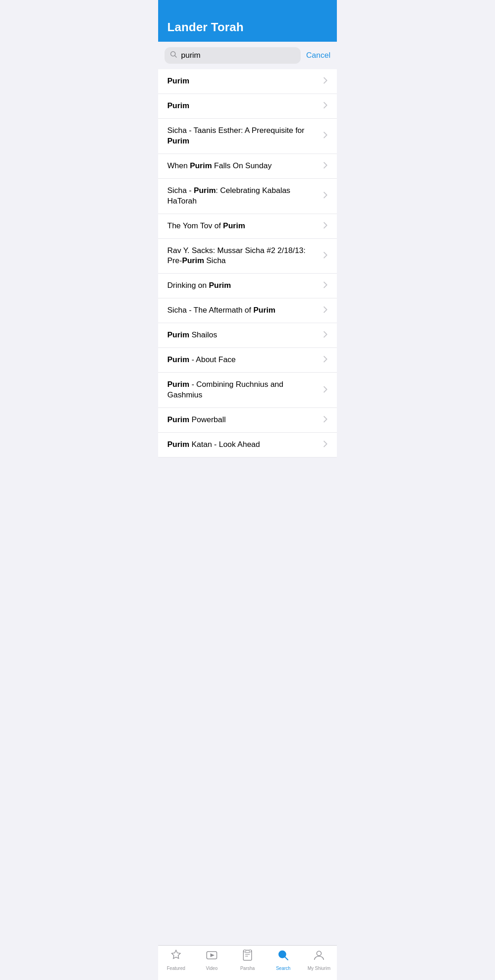 The height and width of the screenshot is (980, 495). I want to click on result-item: Sicha - Purim: Celebrating Kabalas HaTor…, so click(248, 196).